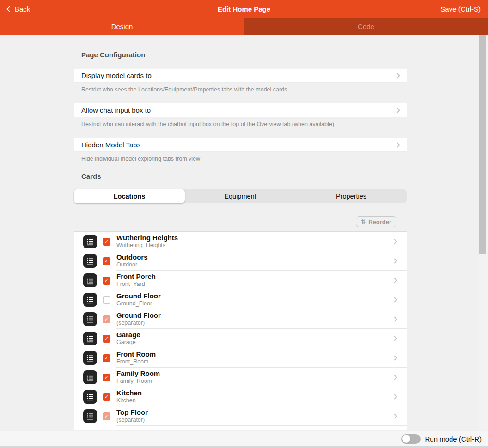  What do you see at coordinates (380, 222) in the screenshot?
I see `reorder-button-label: Reorder` at bounding box center [380, 222].